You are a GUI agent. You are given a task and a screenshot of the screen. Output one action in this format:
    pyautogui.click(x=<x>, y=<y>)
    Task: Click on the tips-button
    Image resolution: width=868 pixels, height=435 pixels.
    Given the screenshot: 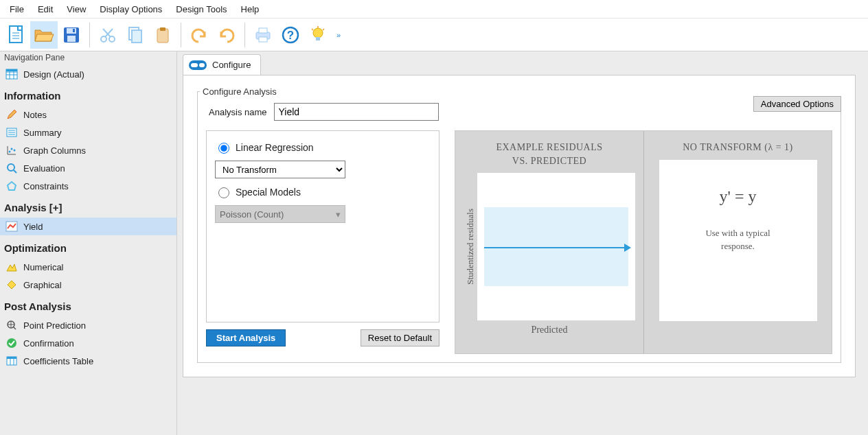 What is the action you would take?
    pyautogui.click(x=318, y=35)
    